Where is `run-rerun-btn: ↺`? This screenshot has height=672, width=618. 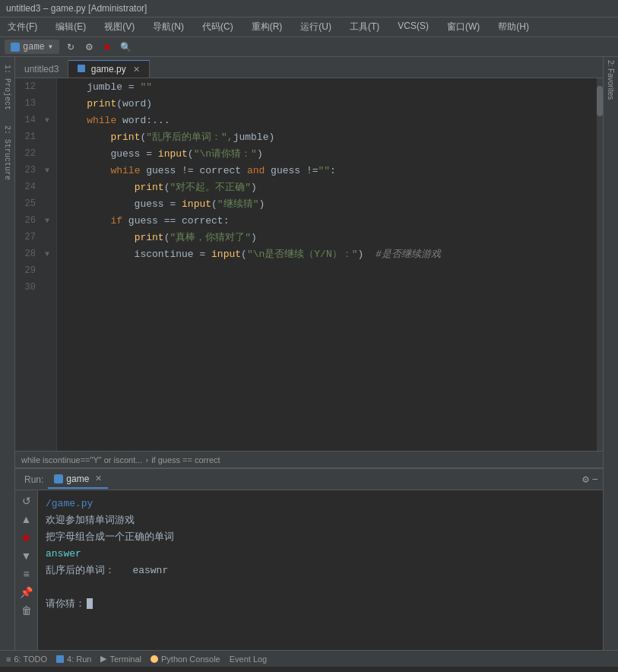 run-rerun-btn: ↺ is located at coordinates (26, 501).